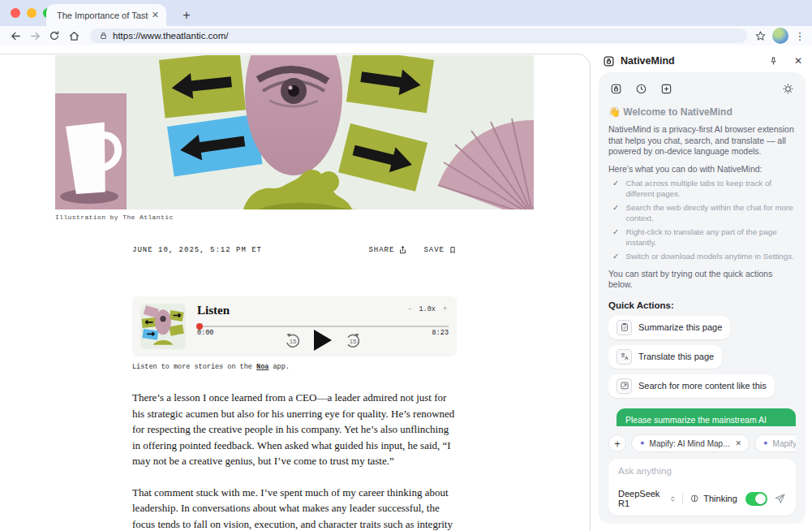  Describe the element at coordinates (102, 15) in the screenshot. I see `tab-title: The Importance of Taste in th` at that location.